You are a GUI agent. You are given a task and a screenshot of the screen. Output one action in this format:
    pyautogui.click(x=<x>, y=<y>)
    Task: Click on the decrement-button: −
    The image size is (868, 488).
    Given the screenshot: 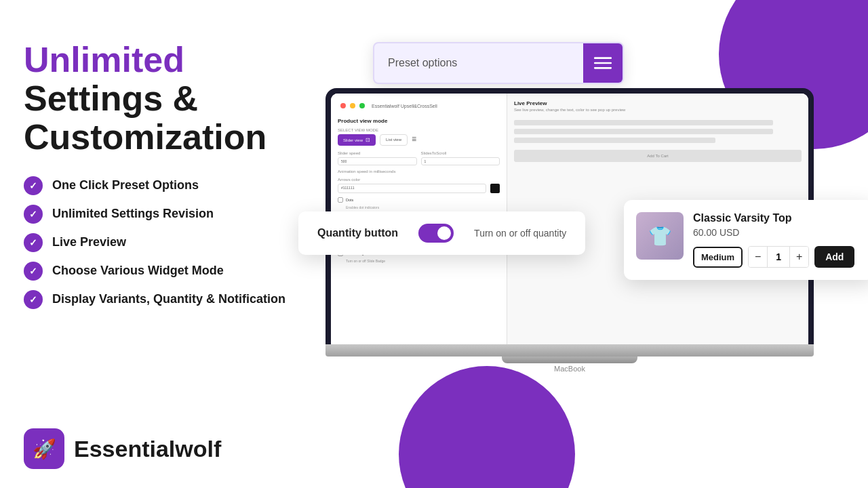 What is the action you would take?
    pyautogui.click(x=758, y=257)
    